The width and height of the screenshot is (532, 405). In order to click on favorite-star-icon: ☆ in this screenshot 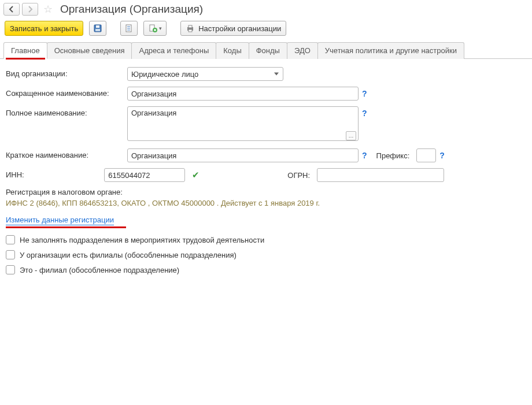, I will do `click(48, 9)`.